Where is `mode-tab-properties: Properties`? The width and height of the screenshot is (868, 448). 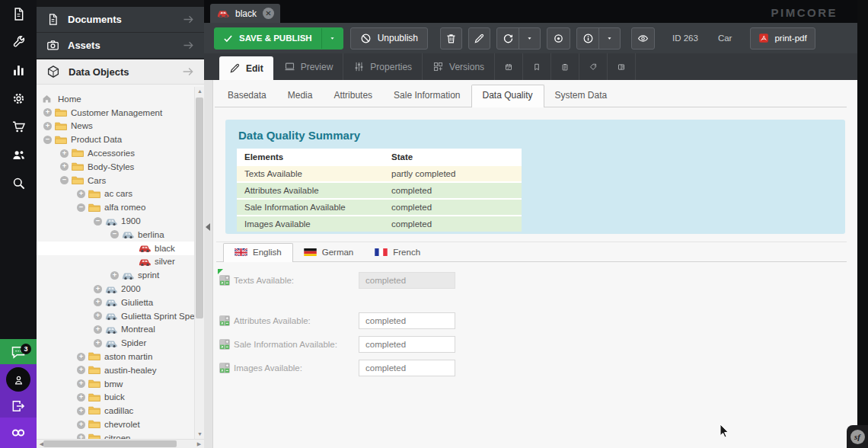 mode-tab-properties: Properties is located at coordinates (383, 67).